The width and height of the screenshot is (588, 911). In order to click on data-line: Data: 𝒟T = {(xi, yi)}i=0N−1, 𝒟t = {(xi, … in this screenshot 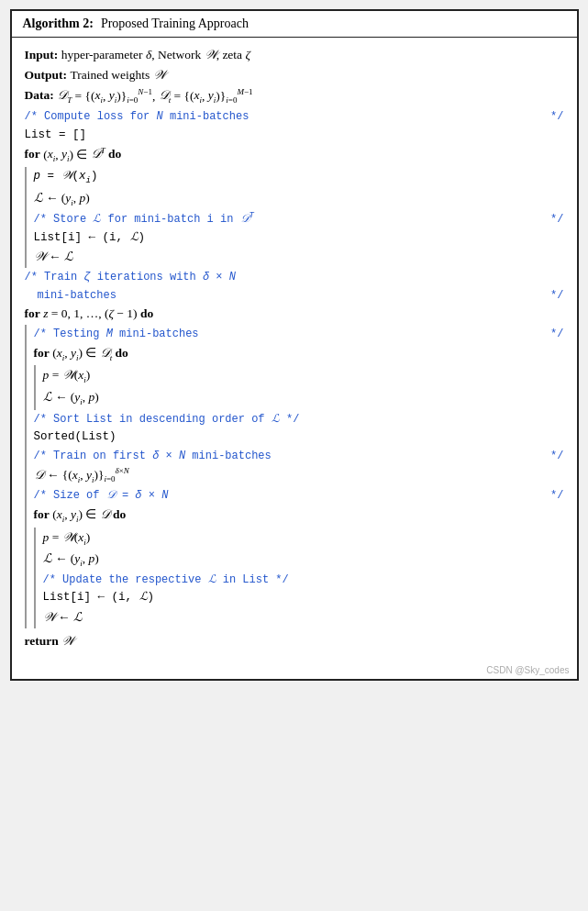, I will do `click(294, 97)`.